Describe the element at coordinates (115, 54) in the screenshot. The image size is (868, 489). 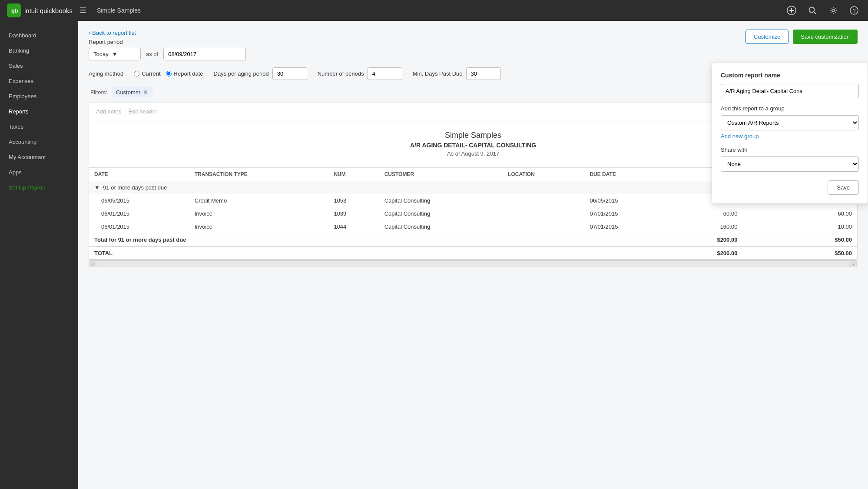
I see `period-dropdown: Today ▼` at that location.